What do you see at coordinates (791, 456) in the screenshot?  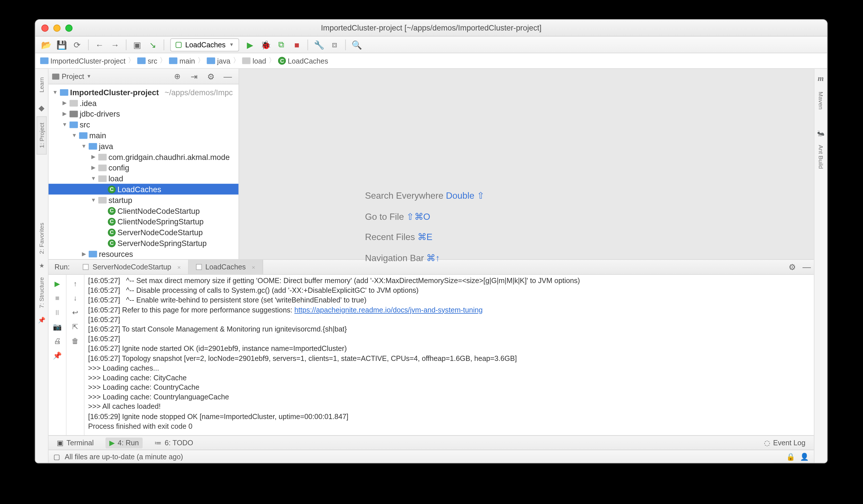 I see `lock-icon: 🔒` at bounding box center [791, 456].